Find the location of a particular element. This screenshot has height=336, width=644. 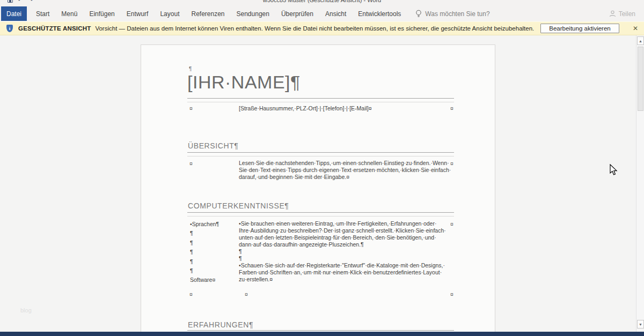

protected-view-message: Vorsicht — Dateien aus dem Internet könn… is located at coordinates (314, 28).